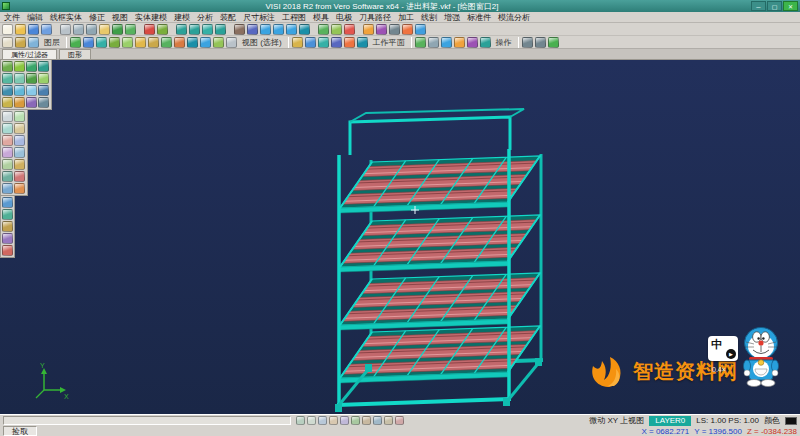  Describe the element at coordinates (540, 42) in the screenshot. I see `redo-view-icon` at that location.